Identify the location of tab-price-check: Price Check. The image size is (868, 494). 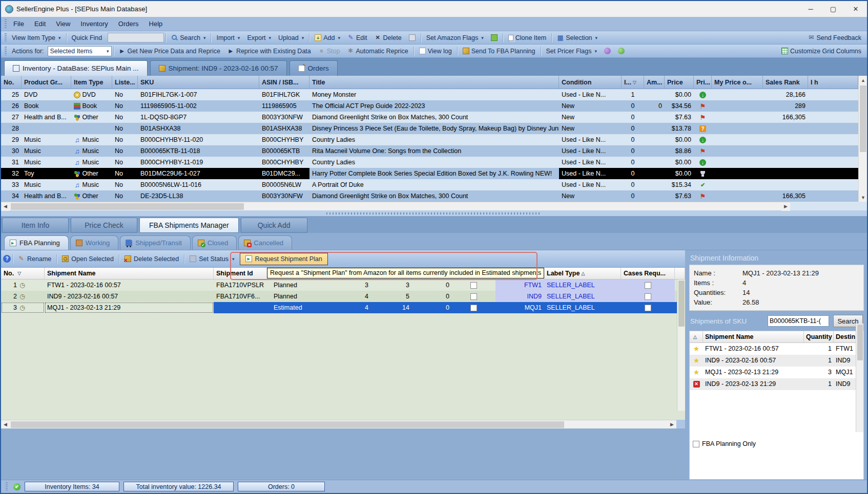
(104, 225).